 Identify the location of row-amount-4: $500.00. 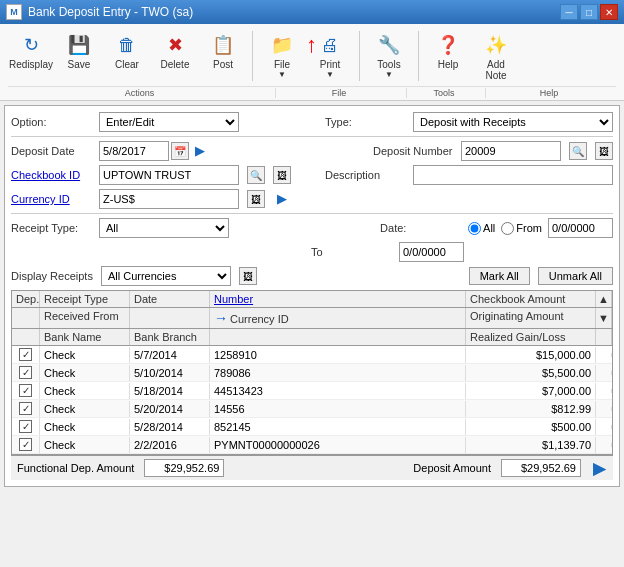
(531, 427).